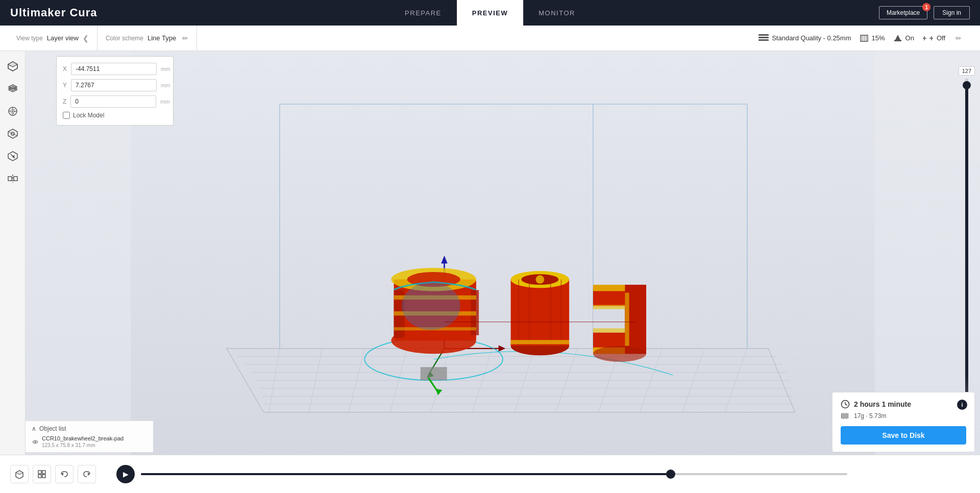 This screenshot has width=980, height=493. What do you see at coordinates (883, 404) in the screenshot?
I see `print-time-value: 2 hours 1 minute` at bounding box center [883, 404].